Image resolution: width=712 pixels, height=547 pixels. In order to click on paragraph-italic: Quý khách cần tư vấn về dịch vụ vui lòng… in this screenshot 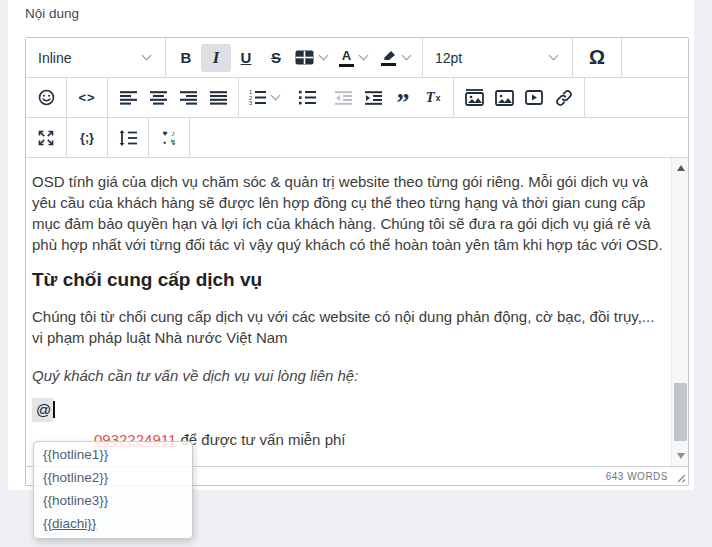, I will do `click(348, 376)`.